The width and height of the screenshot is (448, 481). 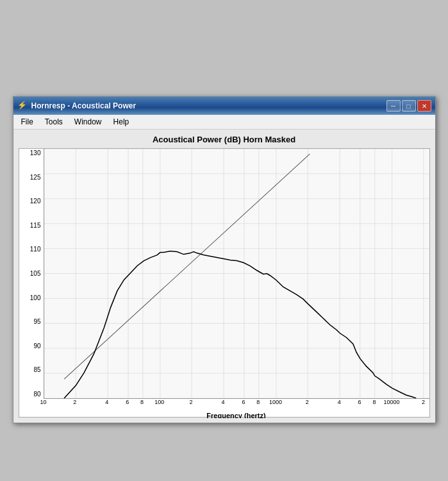 What do you see at coordinates (31, 226) in the screenshot?
I see `y-label-115: 115` at bounding box center [31, 226].